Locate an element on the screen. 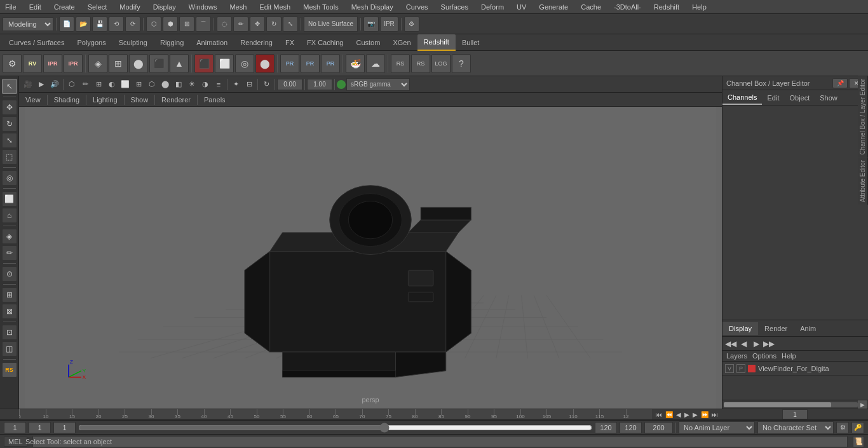 The height and width of the screenshot is (448, 868). paint-attr: ✏ is located at coordinates (10, 253).